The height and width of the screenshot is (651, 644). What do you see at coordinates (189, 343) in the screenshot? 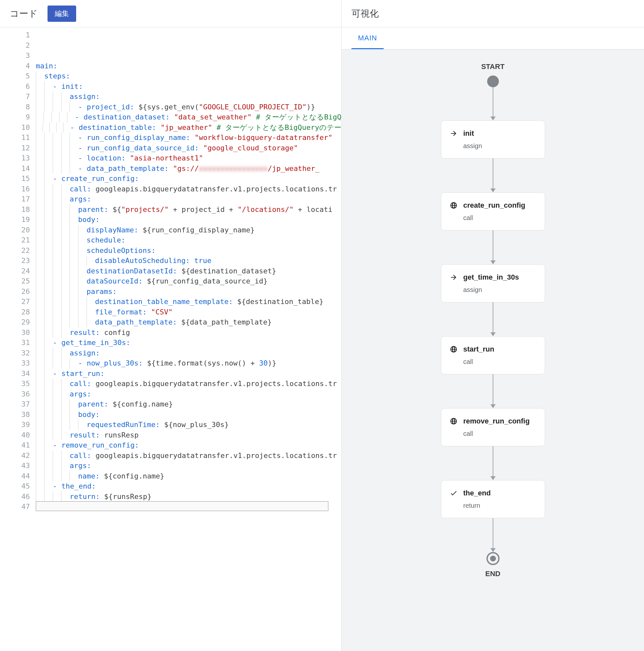
I see `code-line: - get_time_in_30s:` at bounding box center [189, 343].